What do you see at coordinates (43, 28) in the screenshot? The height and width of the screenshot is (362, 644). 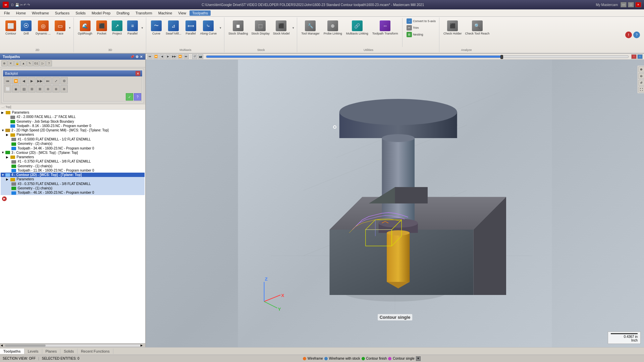 I see `btn-dynamic: ◎ Dynamic ...` at bounding box center [43, 28].